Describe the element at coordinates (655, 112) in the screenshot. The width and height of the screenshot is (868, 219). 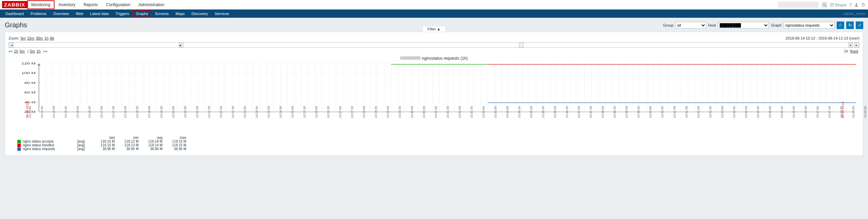
I see `x-label: 10:40:00` at that location.